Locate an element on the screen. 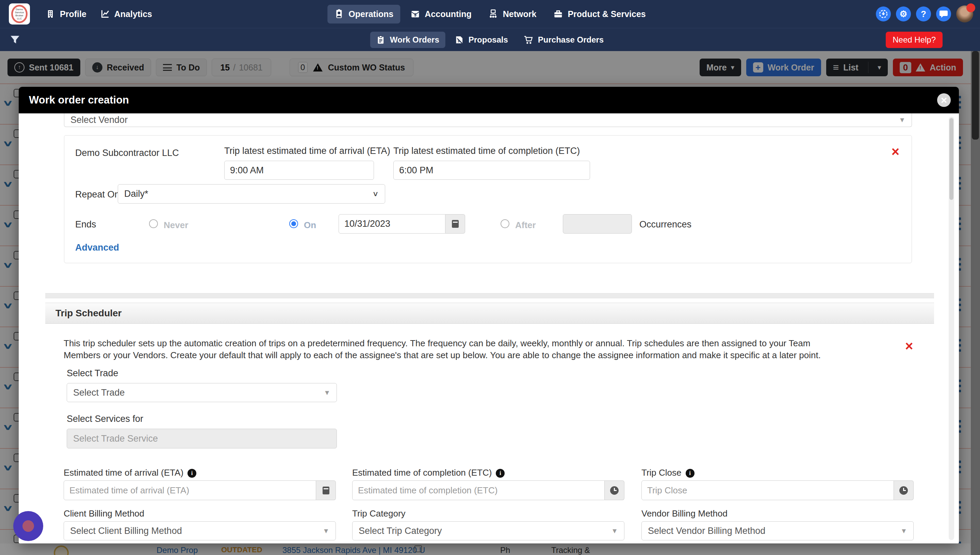 The height and width of the screenshot is (555, 980). repeat-on-value: Daily* is located at coordinates (136, 194).